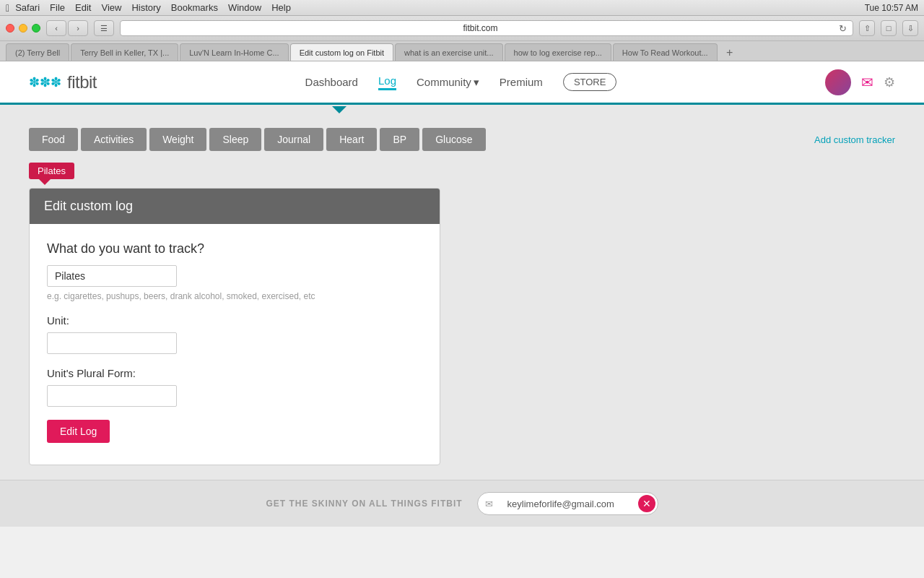 This screenshot has height=578, width=924. What do you see at coordinates (692, 8) in the screenshot?
I see `titlebar-right: Tue 10:57 AM` at bounding box center [692, 8].